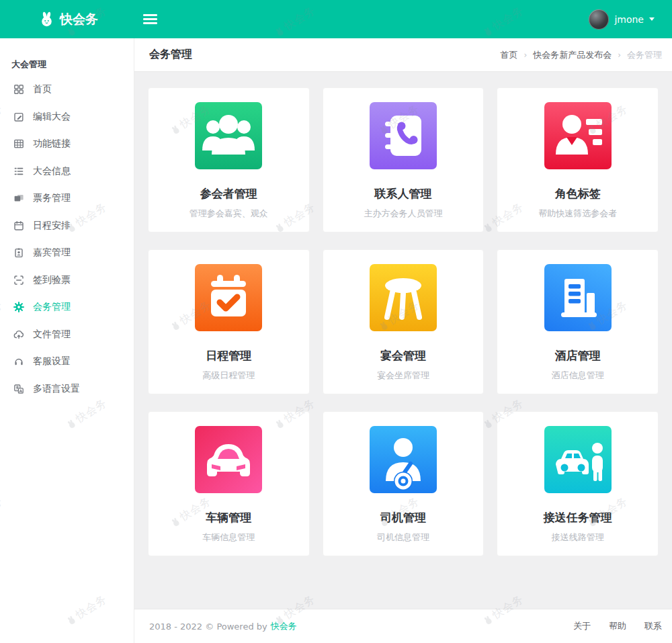 The width and height of the screenshot is (672, 643). I want to click on footer-link: 关于, so click(582, 626).